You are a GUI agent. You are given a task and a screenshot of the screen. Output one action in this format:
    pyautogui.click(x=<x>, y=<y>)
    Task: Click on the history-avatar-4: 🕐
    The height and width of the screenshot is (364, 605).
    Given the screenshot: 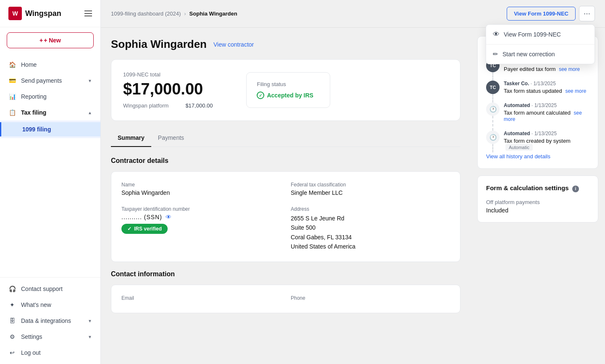 What is the action you would take?
    pyautogui.click(x=493, y=137)
    